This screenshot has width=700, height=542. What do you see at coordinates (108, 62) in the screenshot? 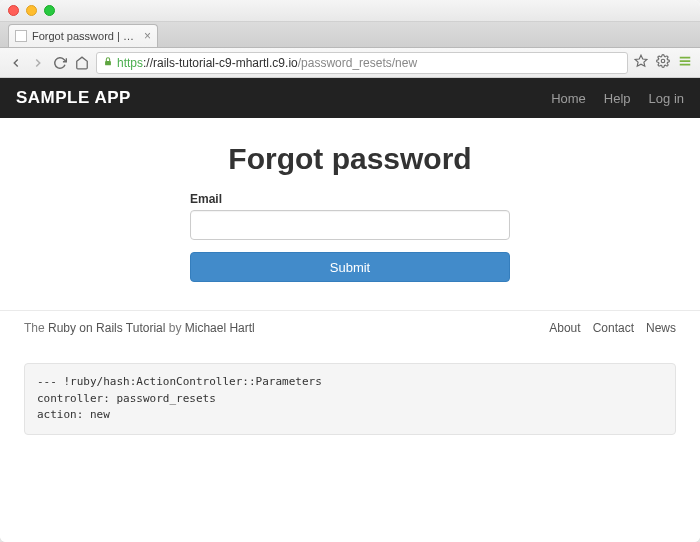
I see `lock-icon` at bounding box center [108, 62].